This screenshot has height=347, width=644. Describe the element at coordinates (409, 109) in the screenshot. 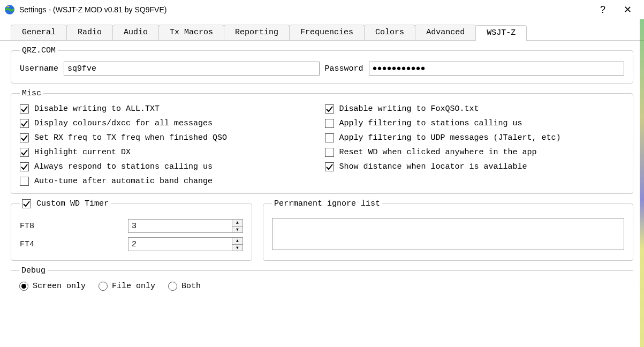

I see `checkbox-label: Disable writing to FoxQSO.txt` at that location.